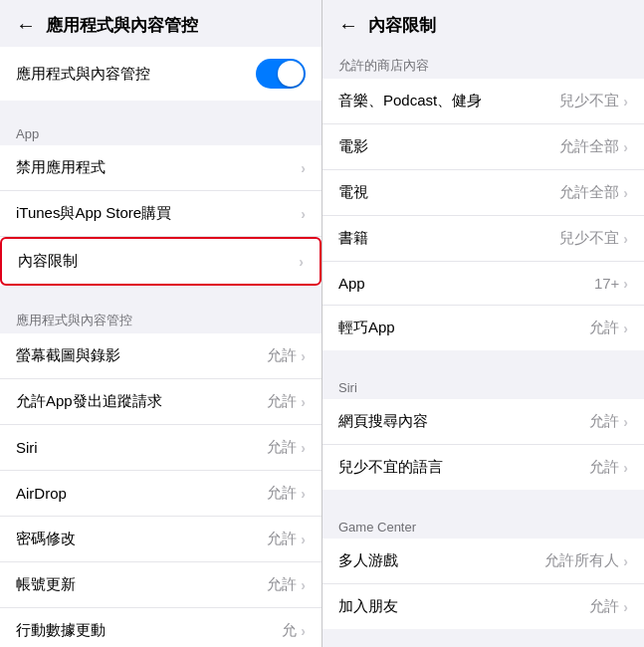 Image resolution: width=644 pixels, height=647 pixels. Describe the element at coordinates (611, 283) in the screenshot. I see `apps-right: 17+ ›` at that location.